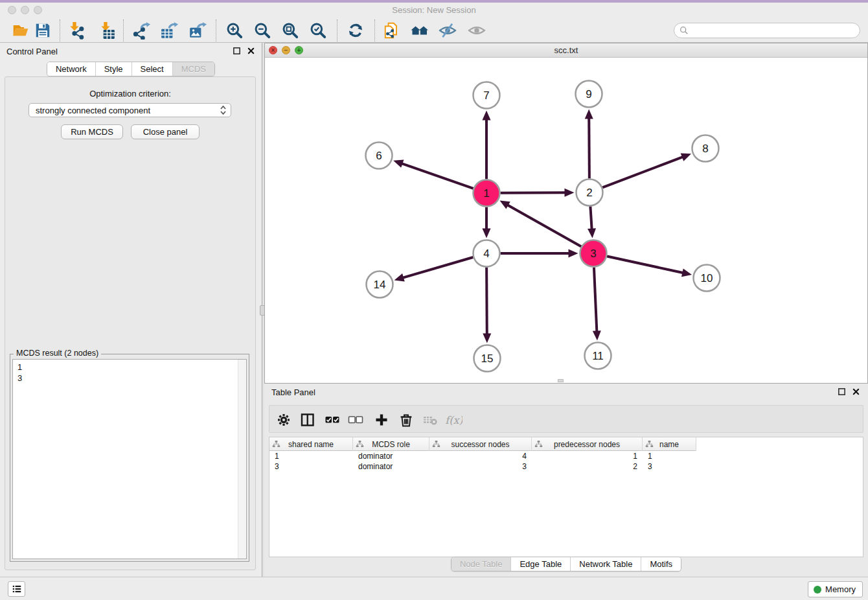 This screenshot has width=868, height=600. I want to click on create-column-button, so click(382, 420).